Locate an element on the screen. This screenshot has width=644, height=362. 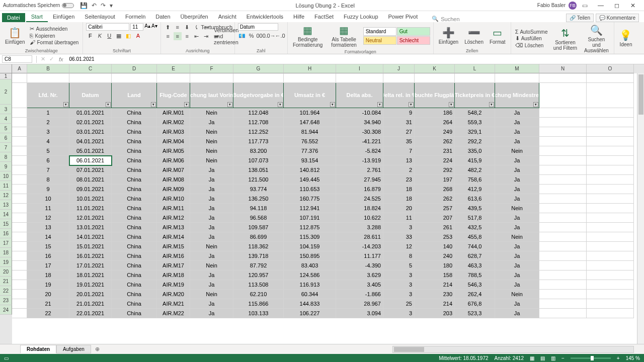
tab-file: Datei is located at coordinates (14, 18).